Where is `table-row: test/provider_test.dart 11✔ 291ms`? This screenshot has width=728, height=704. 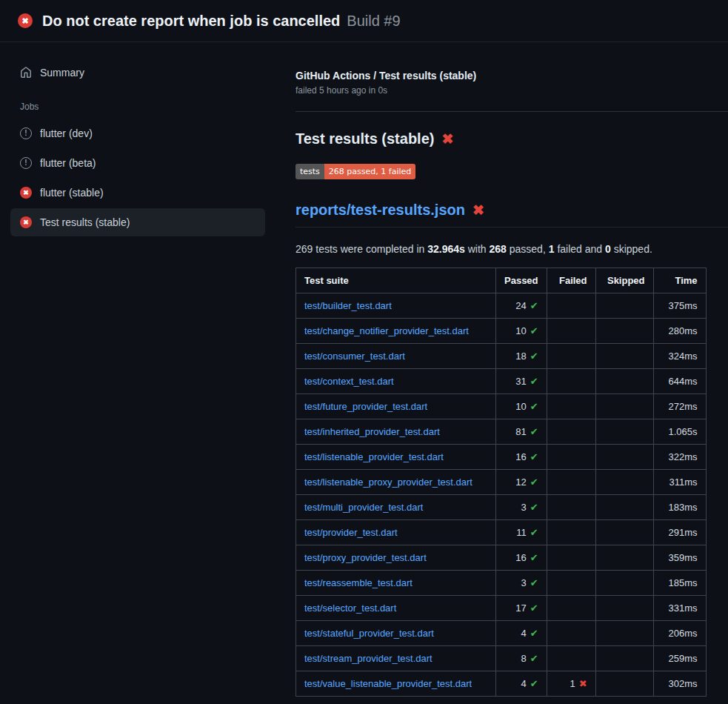
table-row: test/provider_test.dart 11✔ 291ms is located at coordinates (501, 533).